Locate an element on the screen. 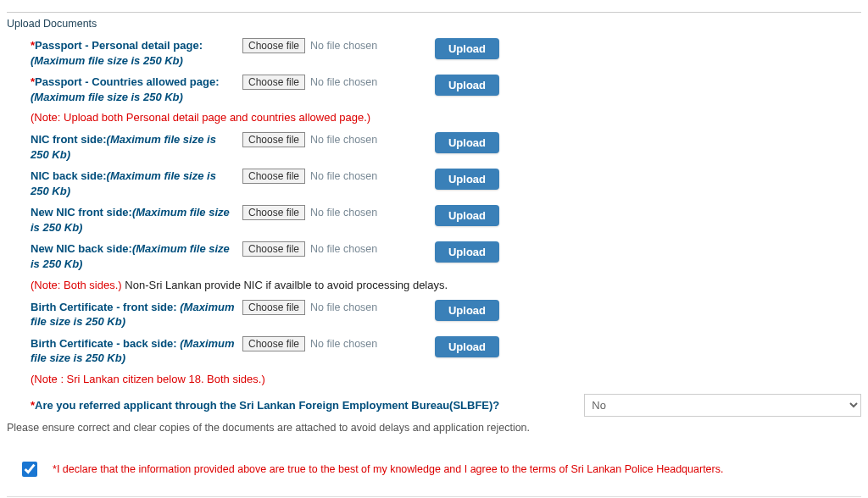 This screenshot has width=868, height=498. note-text: (Note: Both sides.) Non-Sri Lankan provi… is located at coordinates (446, 285).